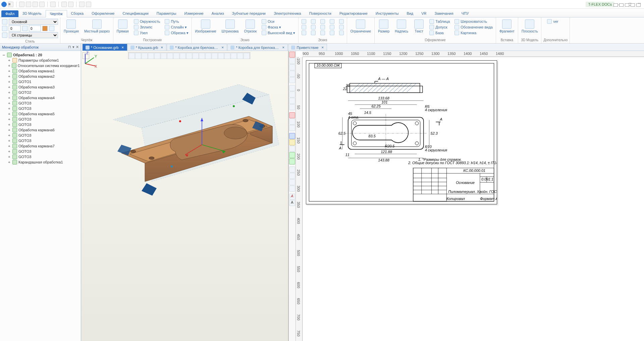 This screenshot has height=341, width=644. I want to click on ribbon-Картинка: Картинка, so click(474, 33).